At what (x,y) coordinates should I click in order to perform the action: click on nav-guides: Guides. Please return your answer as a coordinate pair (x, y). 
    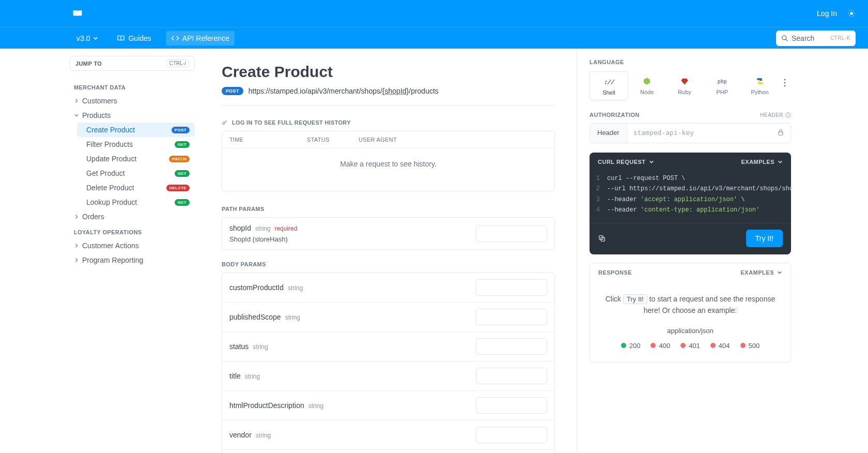
    Looking at the image, I should click on (134, 38).